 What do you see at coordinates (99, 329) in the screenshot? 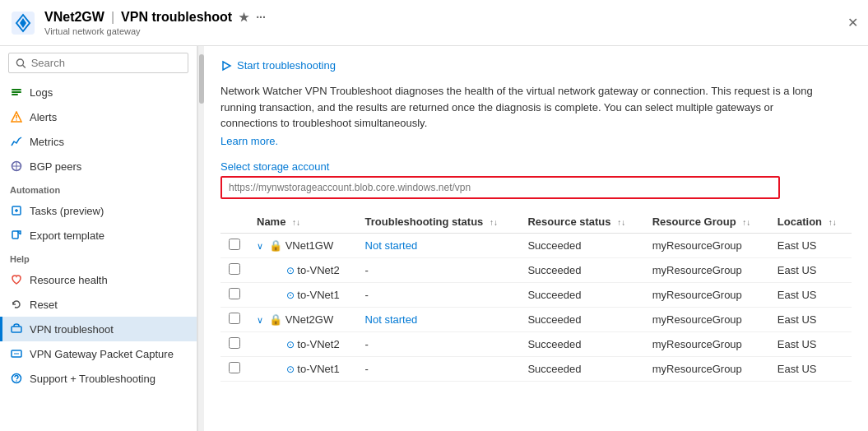
I see `sidebar-item-vpn-troubleshoot: VPN troubleshoot` at bounding box center [99, 329].